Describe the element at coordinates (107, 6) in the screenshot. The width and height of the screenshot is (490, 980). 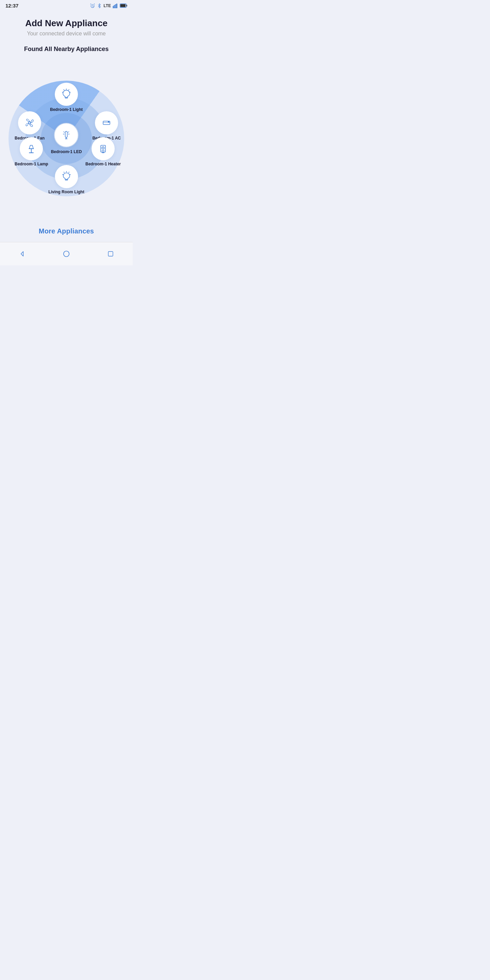
I see `lte-label: LTE` at that location.